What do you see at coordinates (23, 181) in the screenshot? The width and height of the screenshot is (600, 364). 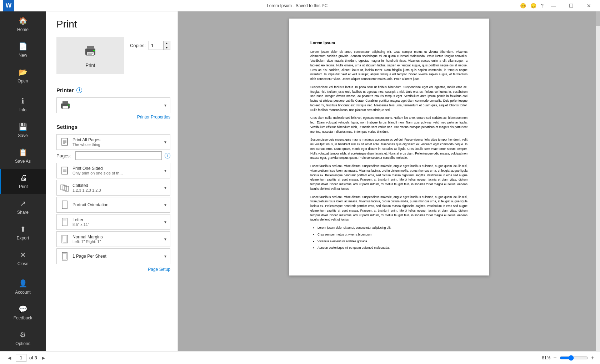 I see `sidebar-item-print: 🖨 Print` at bounding box center [23, 181].